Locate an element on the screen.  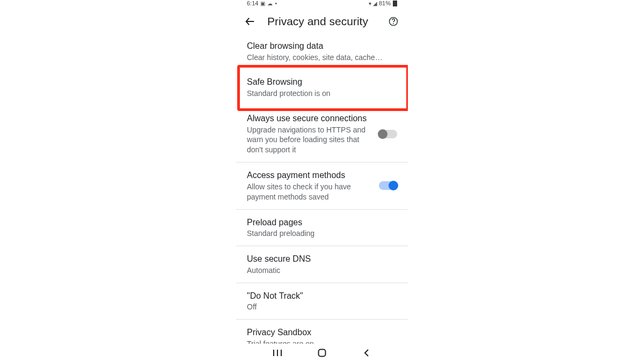
toggle-always-secure is located at coordinates (388, 134).